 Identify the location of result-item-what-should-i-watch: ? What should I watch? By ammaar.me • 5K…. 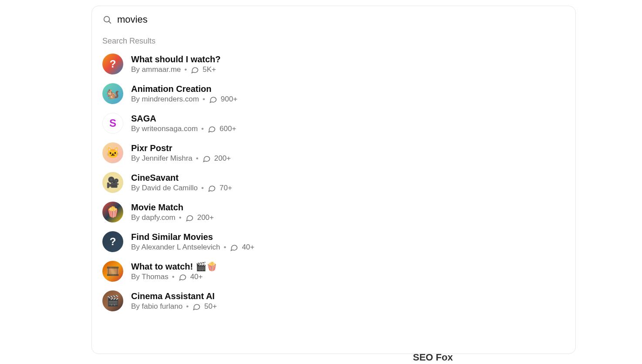
(333, 64).